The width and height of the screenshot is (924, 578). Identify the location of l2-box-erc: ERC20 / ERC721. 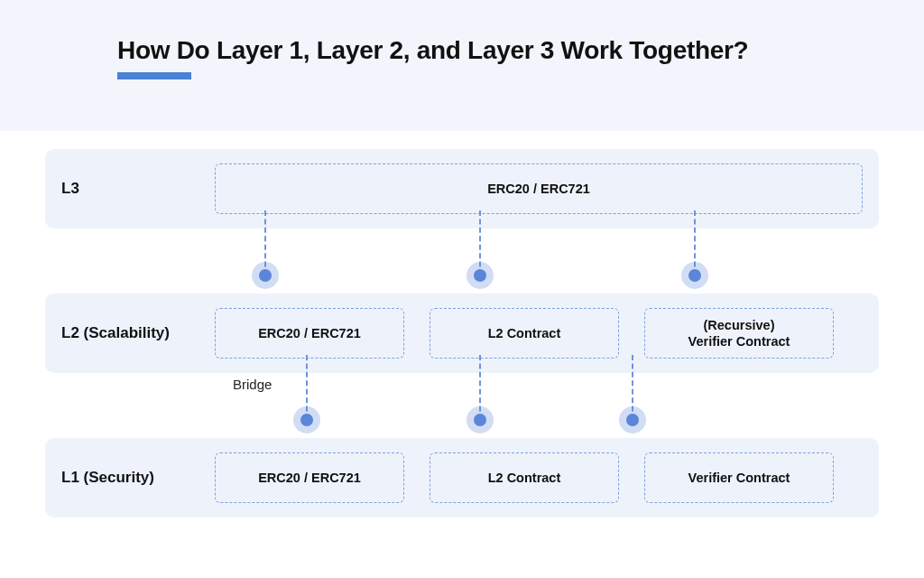
(310, 333).